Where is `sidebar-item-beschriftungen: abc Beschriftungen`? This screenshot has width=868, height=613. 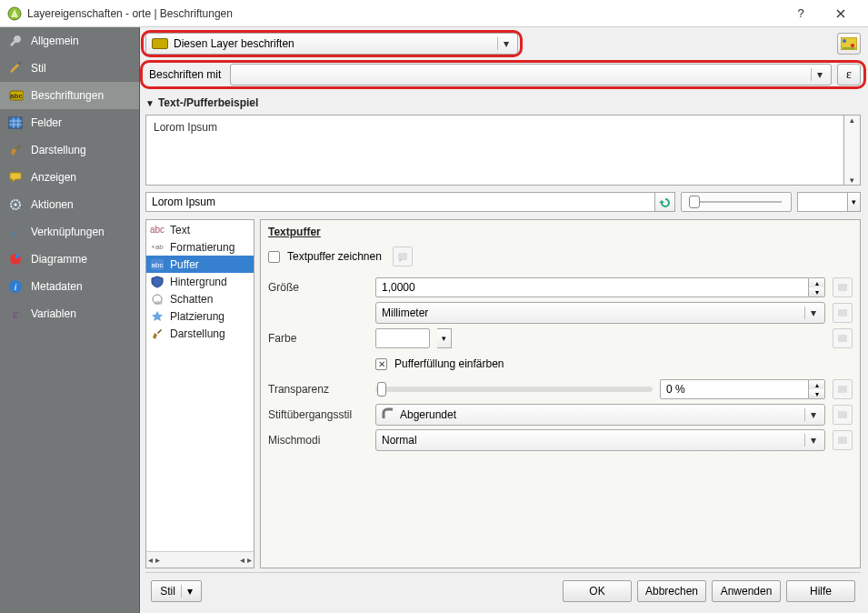
sidebar-item-beschriftungen: abc Beschriftungen is located at coordinates (69, 95).